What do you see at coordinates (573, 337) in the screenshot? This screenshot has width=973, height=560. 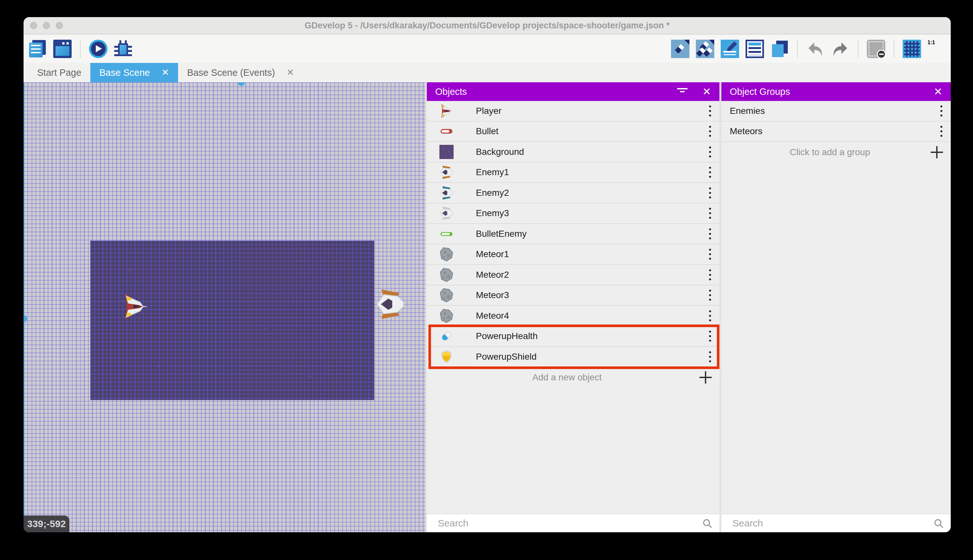 I see `object-row: PowerupHealth` at bounding box center [573, 337].